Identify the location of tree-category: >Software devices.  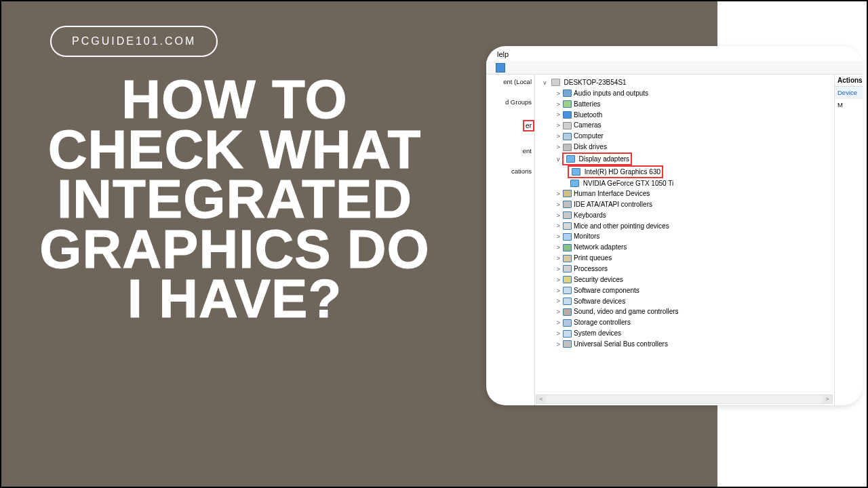
(671, 302).